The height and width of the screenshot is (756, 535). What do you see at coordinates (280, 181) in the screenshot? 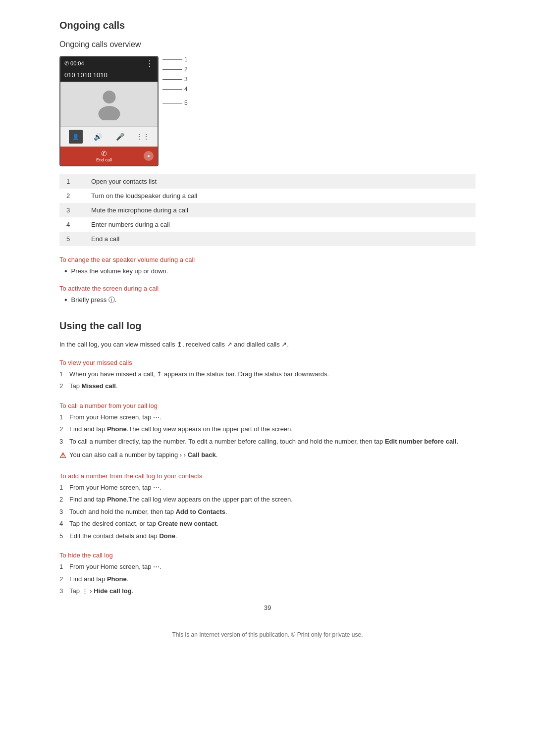
I see `feature-desc: Open your contacts list` at bounding box center [280, 181].